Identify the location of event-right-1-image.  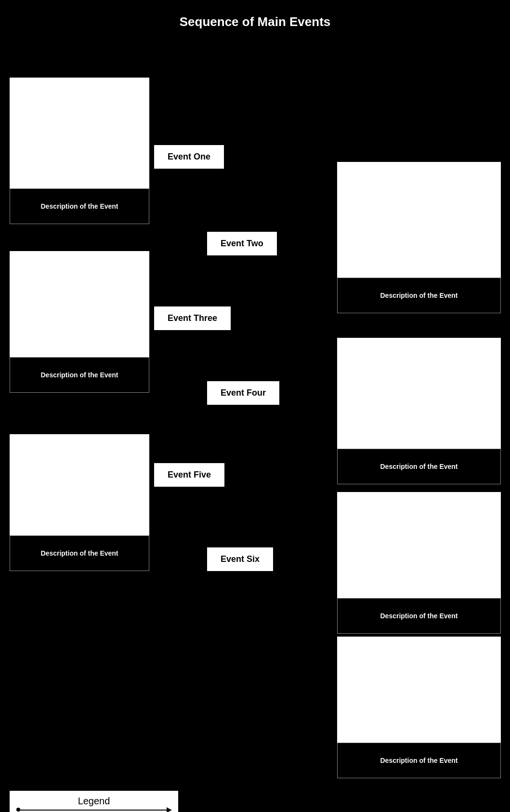
(419, 220).